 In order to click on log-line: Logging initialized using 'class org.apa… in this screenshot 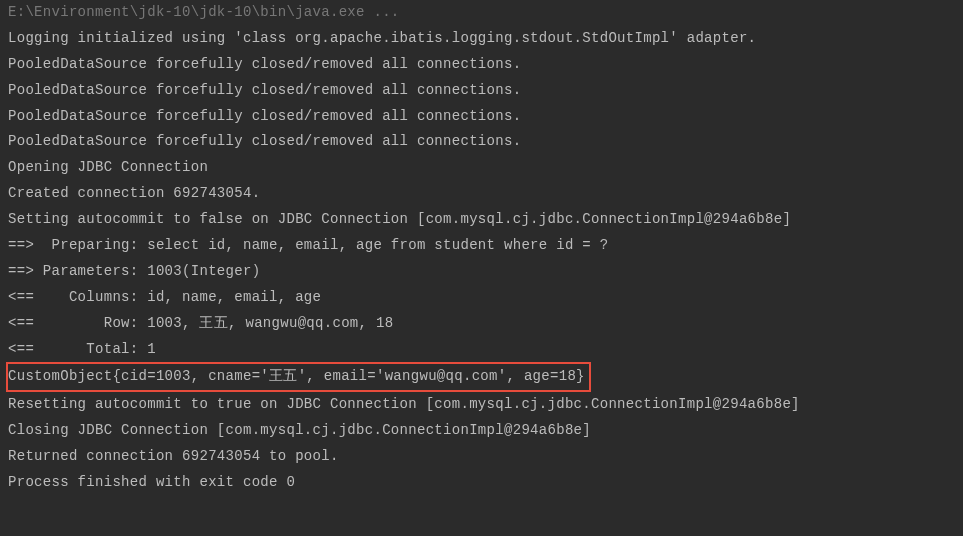, I will do `click(482, 39)`.